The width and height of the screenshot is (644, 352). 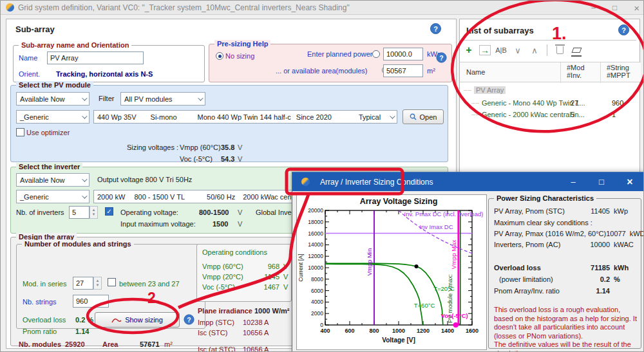 I want to click on module-manufacturer-select: _Generic, so click(x=53, y=117).